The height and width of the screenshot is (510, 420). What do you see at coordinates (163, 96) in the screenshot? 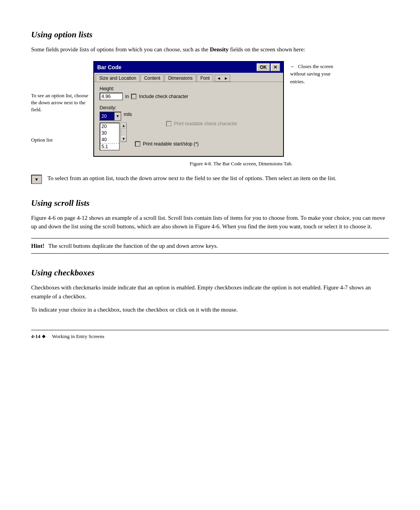
I see `include-check-label: Include check character` at bounding box center [163, 96].